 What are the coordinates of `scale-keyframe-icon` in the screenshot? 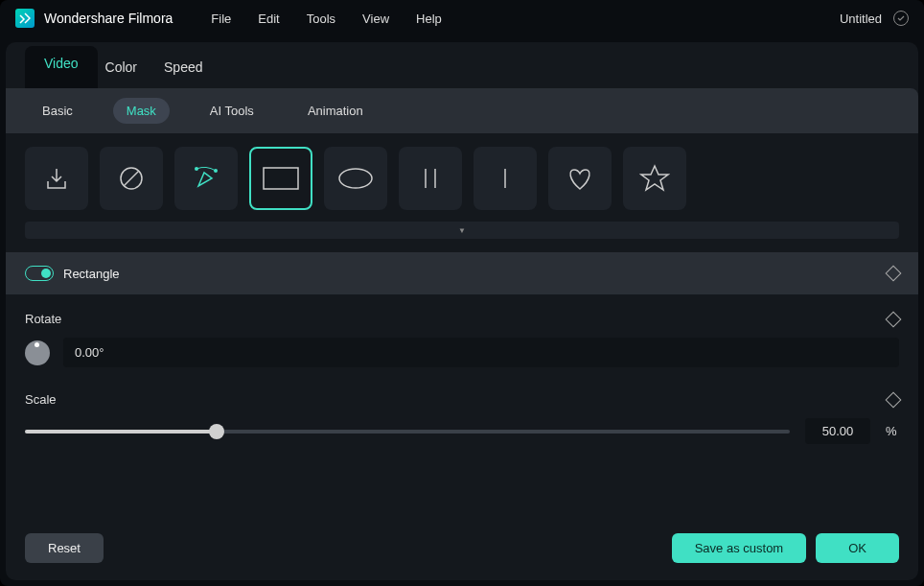 It's located at (893, 399).